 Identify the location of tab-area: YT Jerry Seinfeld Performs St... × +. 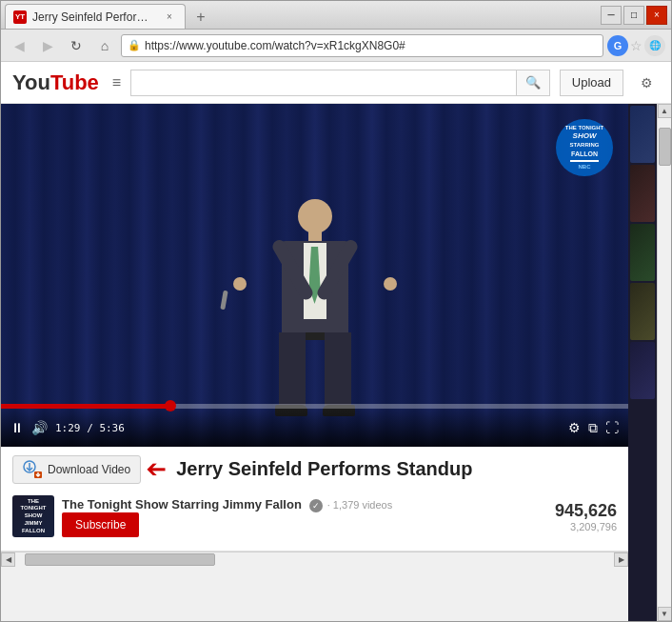
(299, 15).